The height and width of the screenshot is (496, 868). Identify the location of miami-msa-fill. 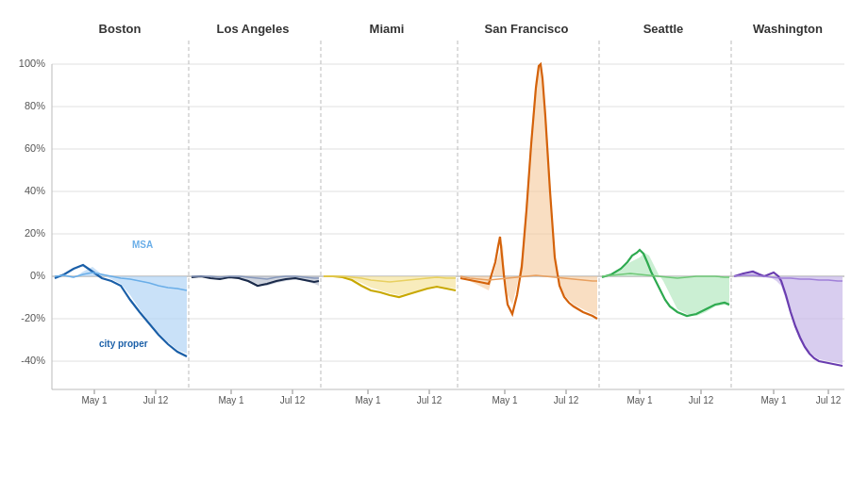
(390, 286).